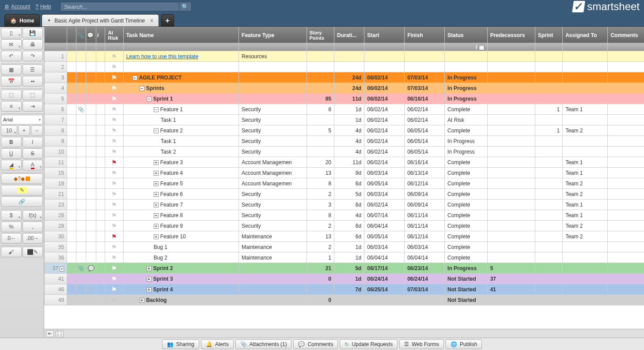 Image resolution: width=644 pixels, height=350 pixels. What do you see at coordinates (321, 99) in the screenshot?
I see `storypoints-cell: 85` at bounding box center [321, 99].